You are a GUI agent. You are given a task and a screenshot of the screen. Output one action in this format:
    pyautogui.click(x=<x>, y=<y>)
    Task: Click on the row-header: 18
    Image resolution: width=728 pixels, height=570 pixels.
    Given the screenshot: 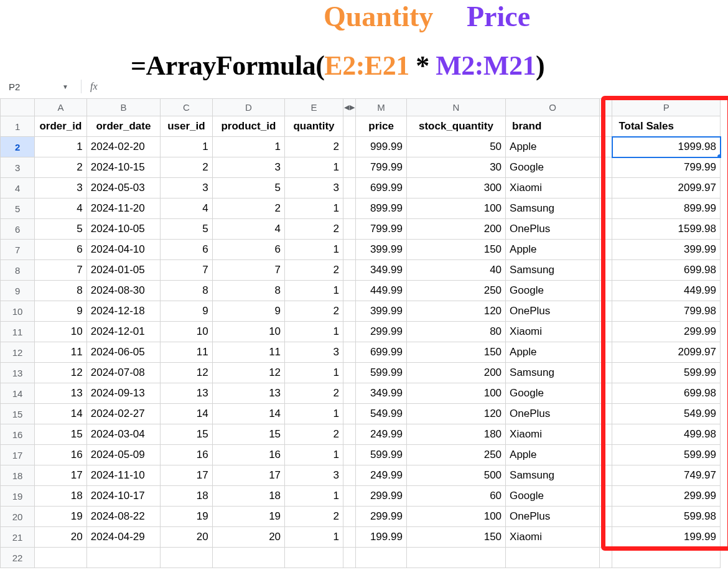 What is the action you would take?
    pyautogui.click(x=17, y=475)
    